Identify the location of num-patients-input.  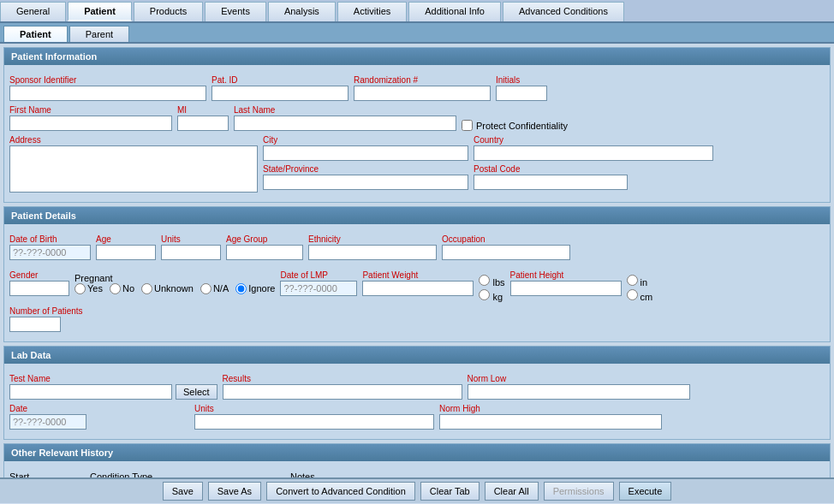
(35, 324).